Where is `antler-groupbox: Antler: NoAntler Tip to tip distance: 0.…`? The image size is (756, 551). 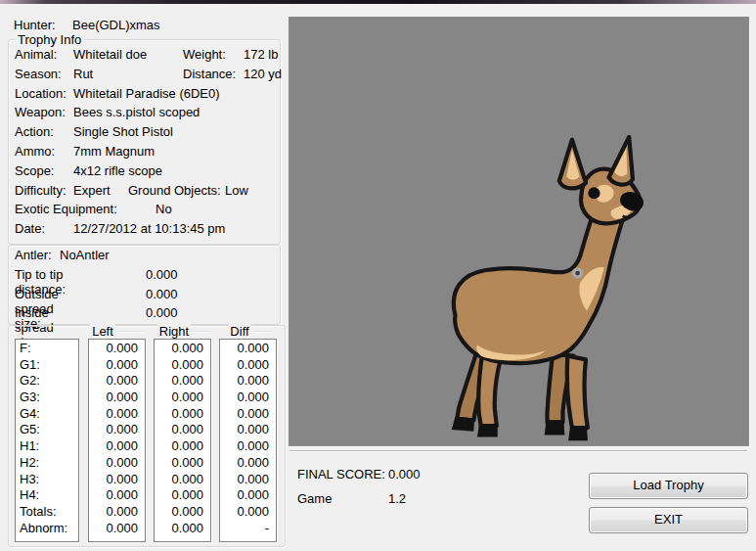 antler-groupbox: Antler: NoAntler Tip to tip distance: 0.… is located at coordinates (145, 285).